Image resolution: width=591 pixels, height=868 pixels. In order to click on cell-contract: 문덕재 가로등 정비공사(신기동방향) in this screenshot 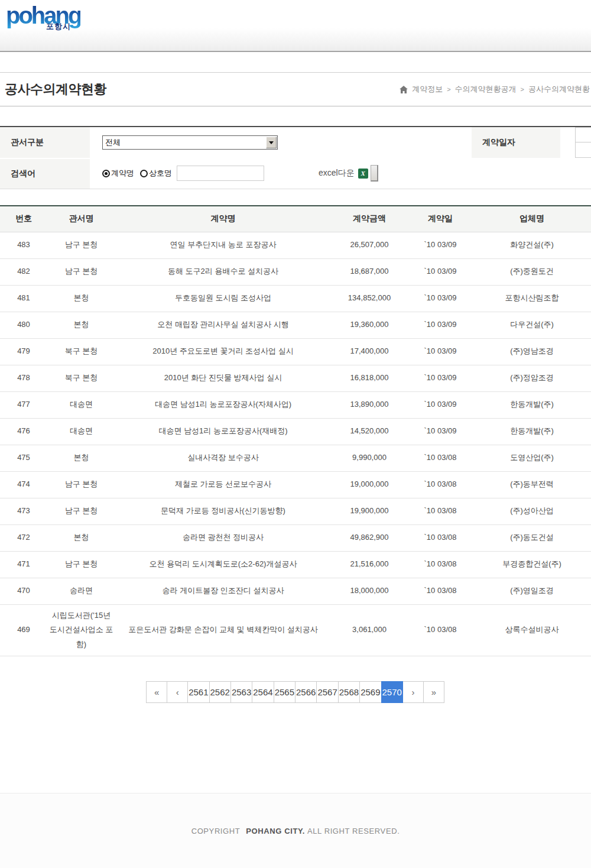, I will do `click(223, 511)`.